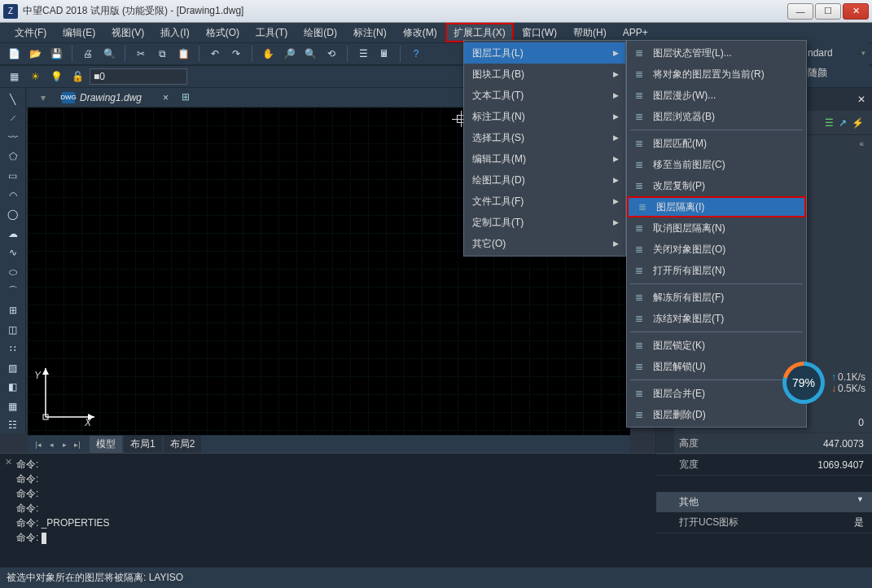 The width and height of the screenshot is (872, 588). I want to click on panel-tool2-icon: ↗, so click(843, 123).